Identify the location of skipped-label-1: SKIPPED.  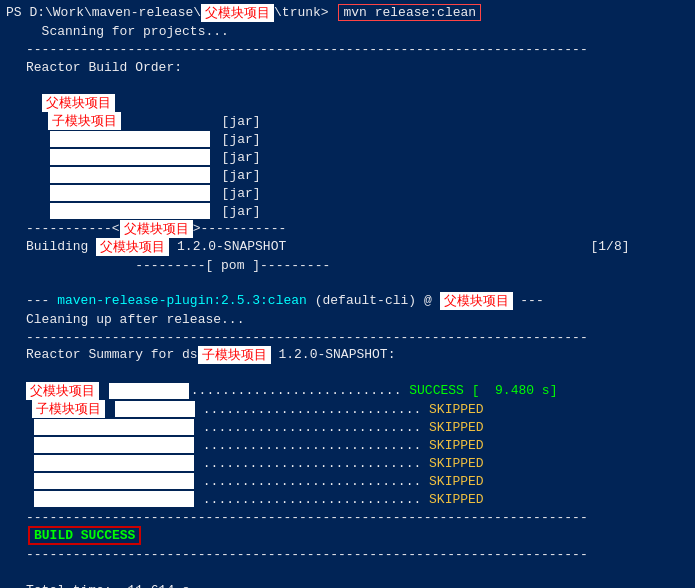
(456, 410).